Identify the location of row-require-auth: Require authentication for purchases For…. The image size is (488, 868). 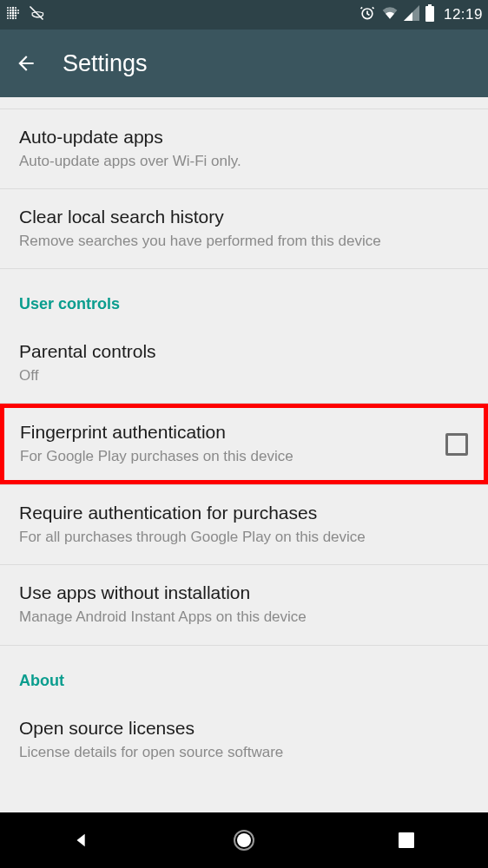
(244, 525).